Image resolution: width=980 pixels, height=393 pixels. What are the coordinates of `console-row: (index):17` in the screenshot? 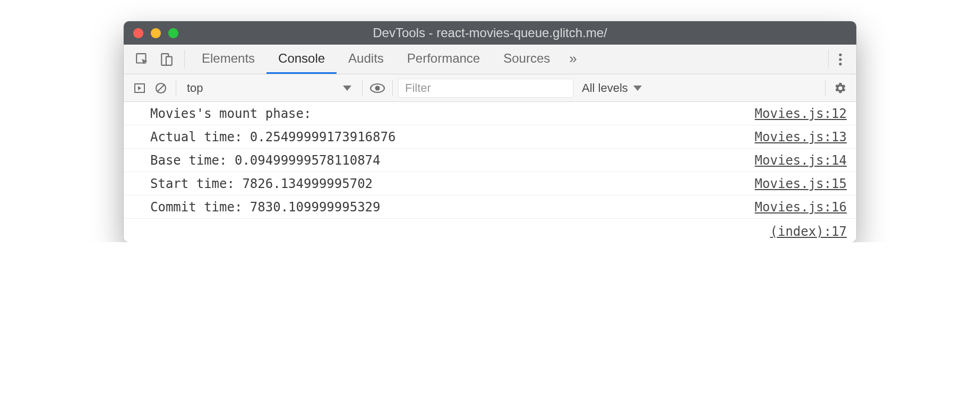 It's located at (490, 230).